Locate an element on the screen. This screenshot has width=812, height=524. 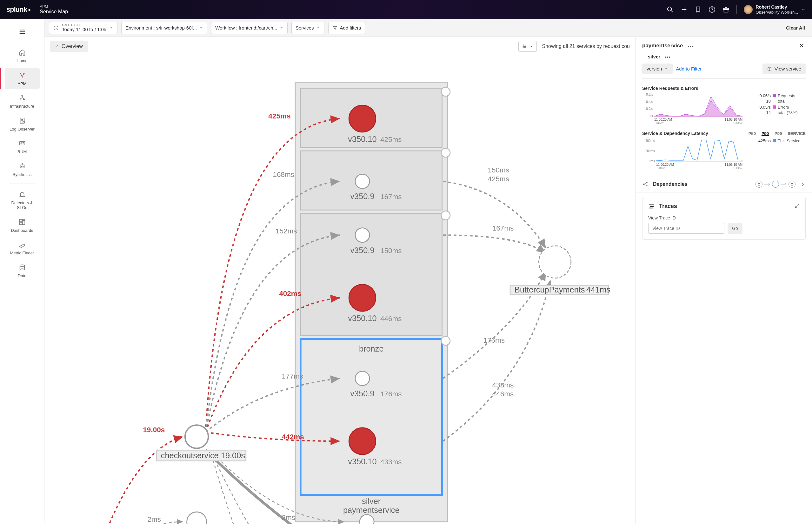
time-range-picker: GMT +00:00 Today 11:00 to 11:05 is located at coordinates (83, 28).